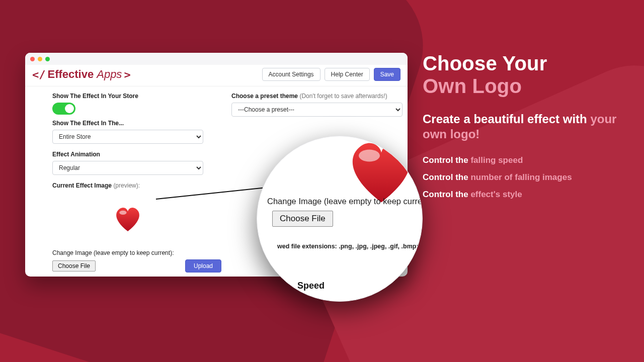 This screenshot has height=362, width=644. Describe the element at coordinates (32, 59) in the screenshot. I see `window-close-icon` at that location.